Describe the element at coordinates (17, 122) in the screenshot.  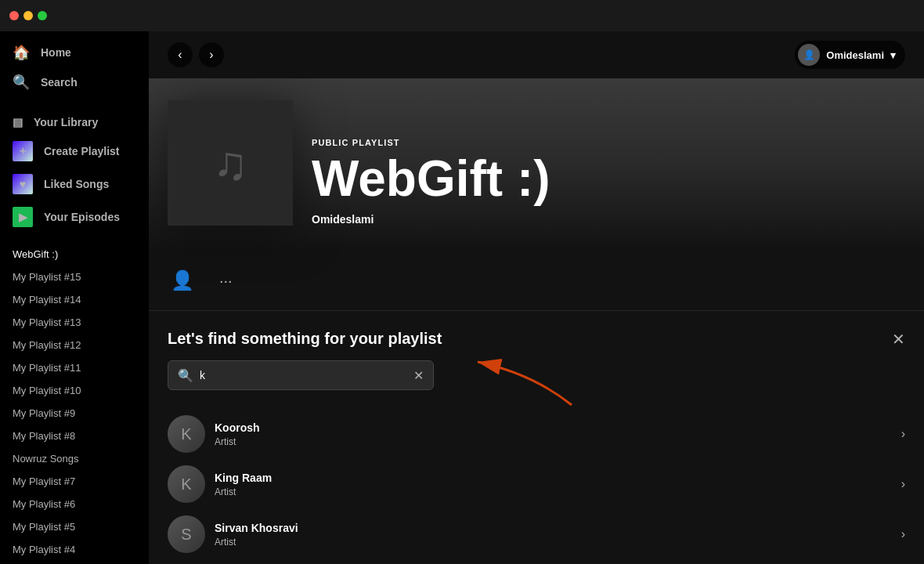
I see `library-icon: ▤` at that location.